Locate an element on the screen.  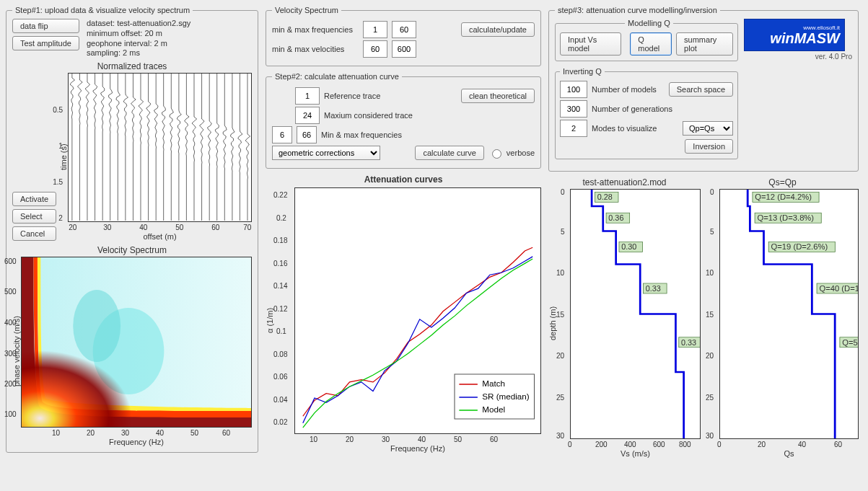
atten-xlabel: Frequency (Hz) is located at coordinates (418, 448).